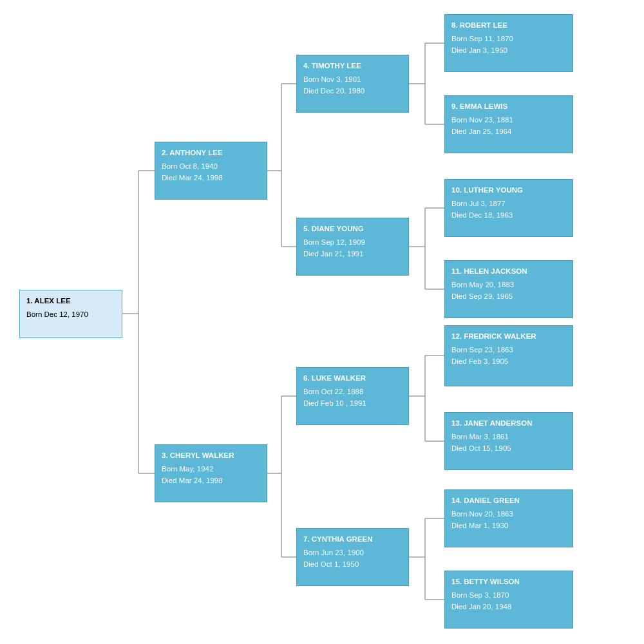 The width and height of the screenshot is (644, 644). Describe the element at coordinates (509, 43) in the screenshot. I see `node-n8: 8. ROBERT LEEBorn Sep 11, 1870Died Jan 3…` at that location.